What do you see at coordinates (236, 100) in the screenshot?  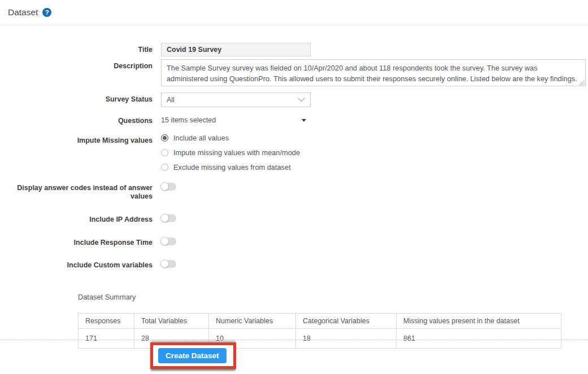 I see `survey-status-select: All` at bounding box center [236, 100].